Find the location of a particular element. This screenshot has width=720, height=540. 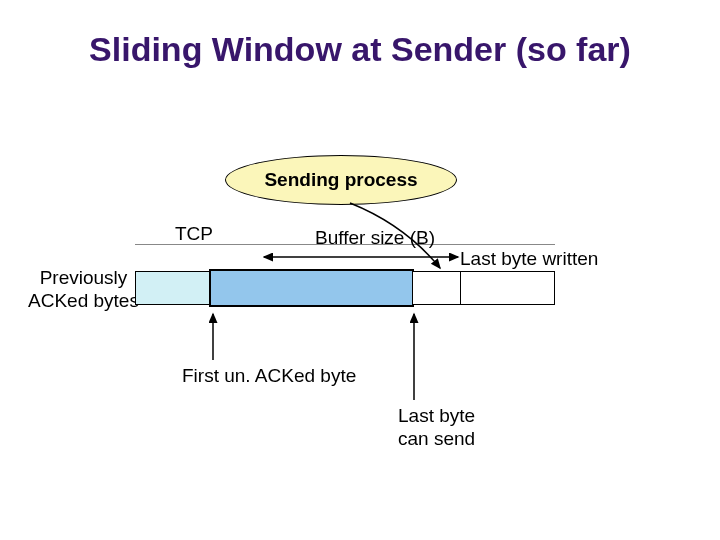

last-byte-written-label: Last byte written is located at coordinates (529, 259).